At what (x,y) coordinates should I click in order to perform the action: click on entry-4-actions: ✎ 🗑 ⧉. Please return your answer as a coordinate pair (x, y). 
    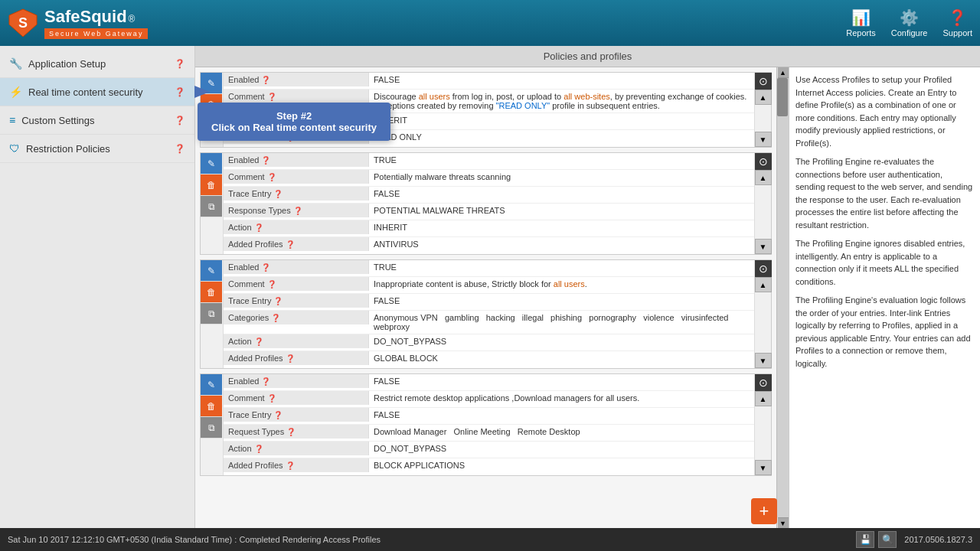
    Looking at the image, I should click on (212, 425).